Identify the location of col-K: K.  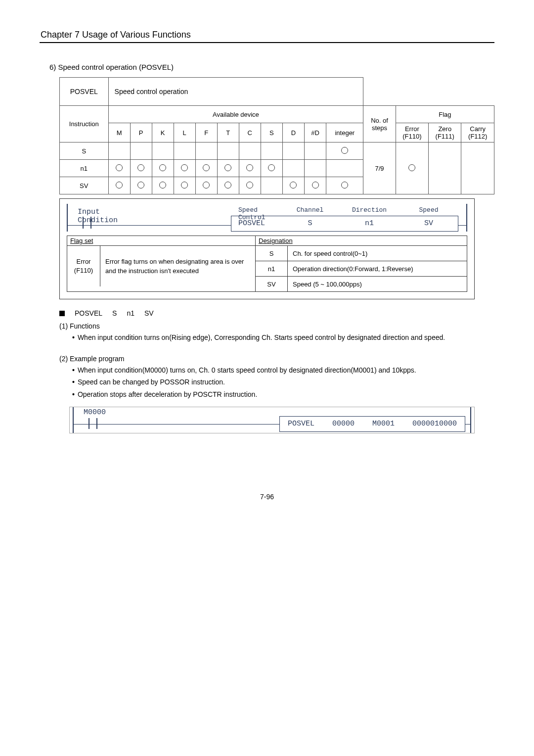
(163, 133).